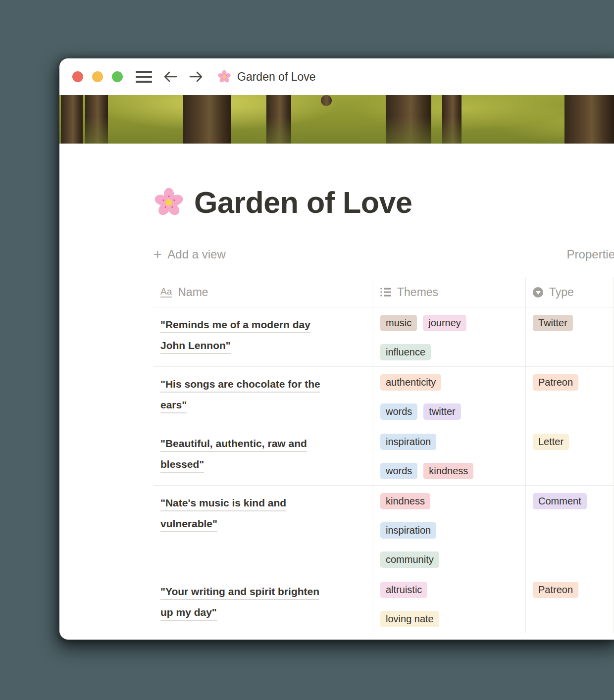 The image size is (614, 700). What do you see at coordinates (384, 637) in the screenshot?
I see `table-footer: COUNT 6` at bounding box center [384, 637].